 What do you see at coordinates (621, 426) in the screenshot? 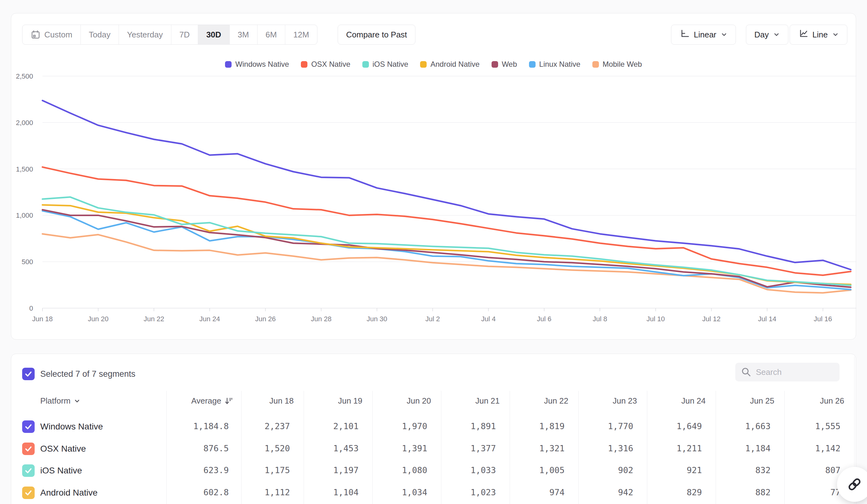
I see `table-cell-value: 1,770` at bounding box center [621, 426].